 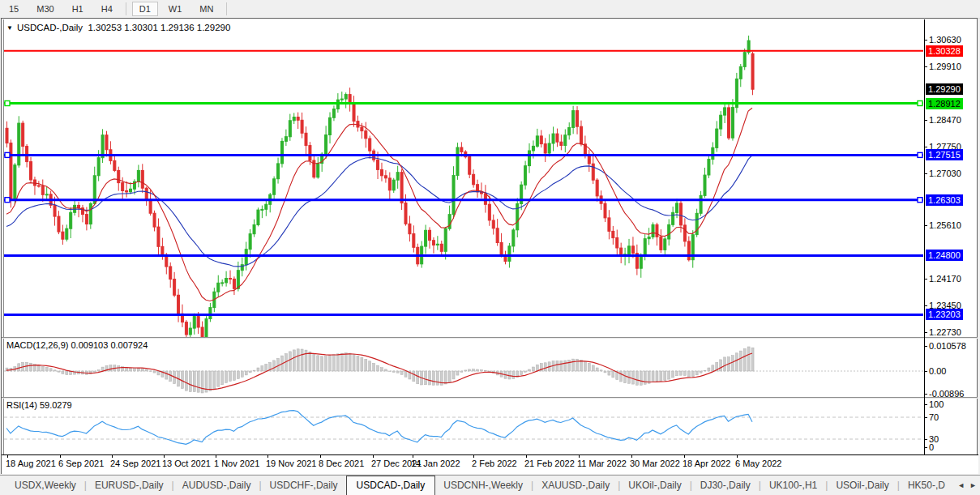 What do you see at coordinates (341, 463) in the screenshot?
I see `date-label: 8 Dec 2021` at bounding box center [341, 463].